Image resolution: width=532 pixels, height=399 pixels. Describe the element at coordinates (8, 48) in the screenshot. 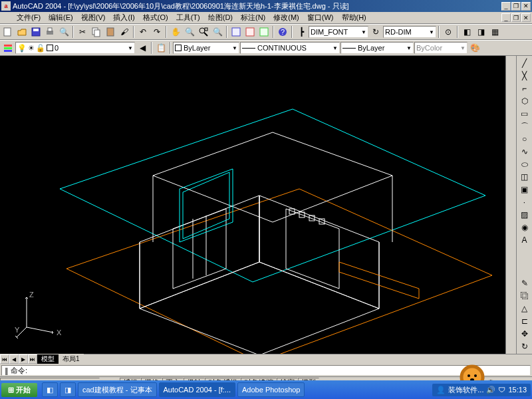

I see `layer-manager-button` at that location.